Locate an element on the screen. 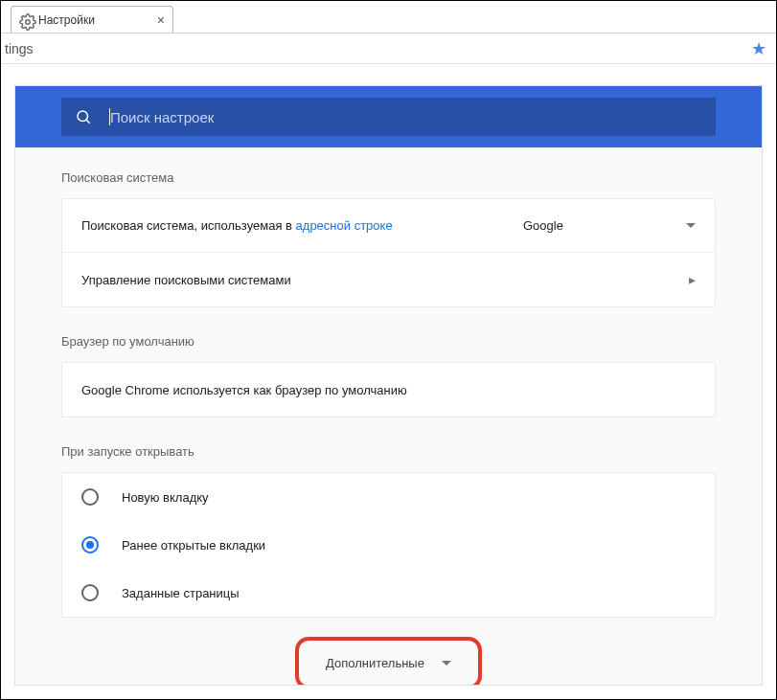 The width and height of the screenshot is (777, 700). radio-label: Новую вкладку is located at coordinates (165, 498).